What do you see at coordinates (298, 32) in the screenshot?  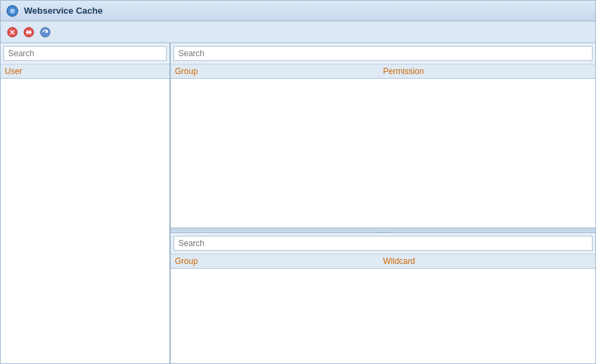 I see `toolbar` at bounding box center [298, 32].